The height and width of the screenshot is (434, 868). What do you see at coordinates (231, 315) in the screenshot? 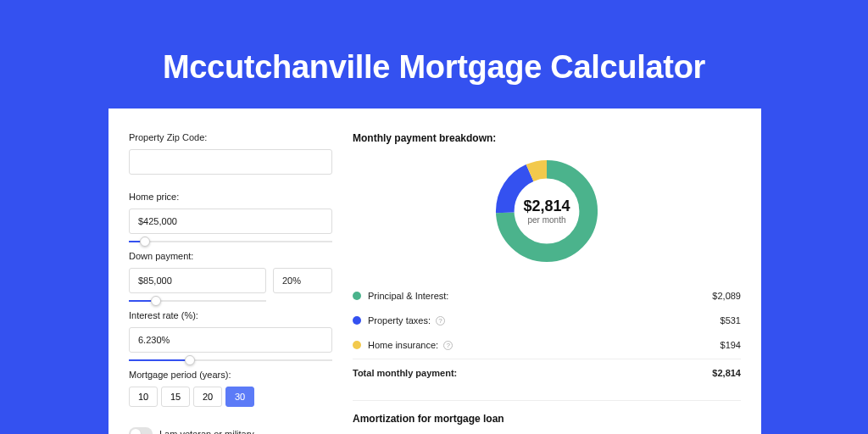
I see `interest-rate-label: Interest rate (%):` at bounding box center [231, 315].